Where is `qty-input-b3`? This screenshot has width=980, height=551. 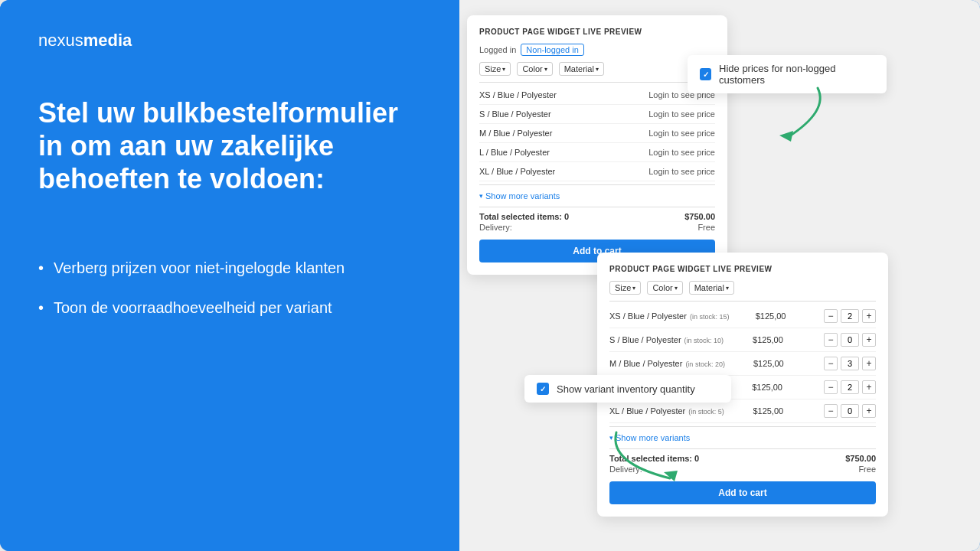
qty-input-b3 is located at coordinates (850, 364).